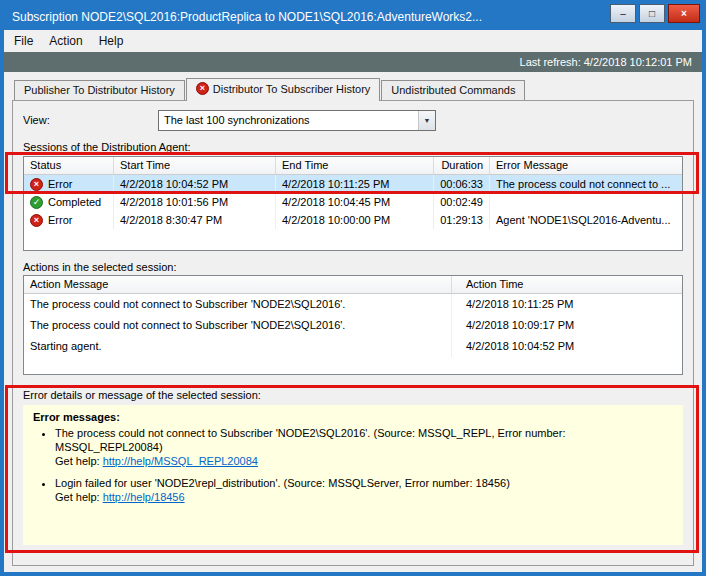 This screenshot has height=576, width=706. I want to click on menu-bar: File Action Help, so click(353, 41).